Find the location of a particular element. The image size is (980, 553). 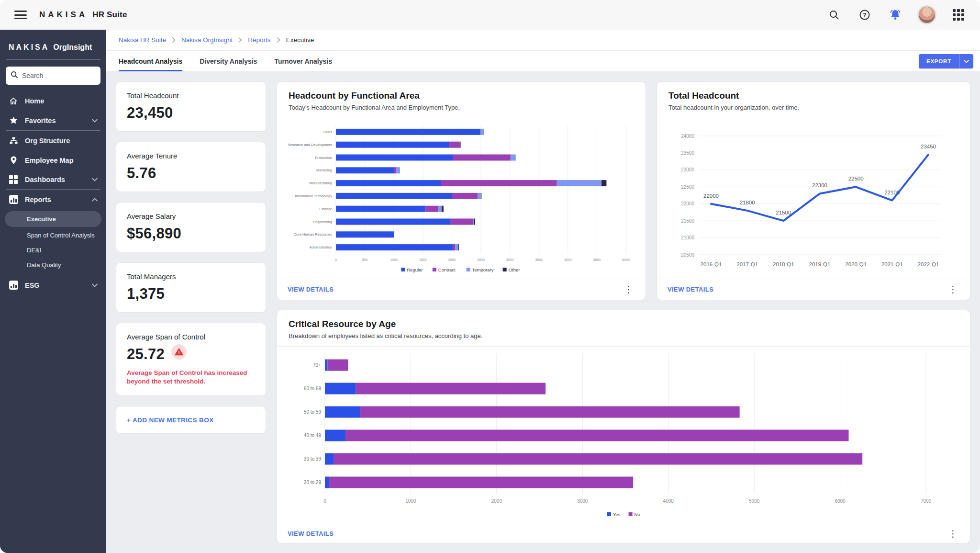

notifications-bell-icon is located at coordinates (895, 15).